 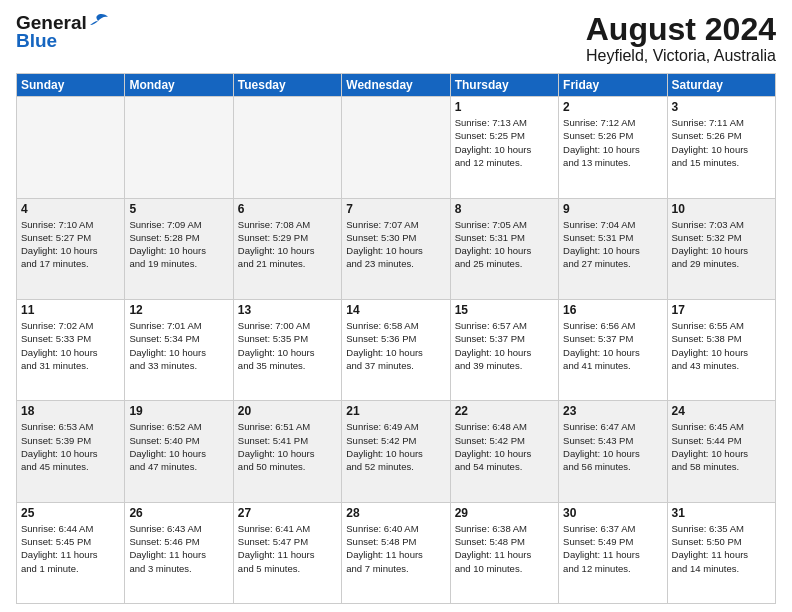 What do you see at coordinates (722, 411) in the screenshot?
I see `day-number: 24` at bounding box center [722, 411].